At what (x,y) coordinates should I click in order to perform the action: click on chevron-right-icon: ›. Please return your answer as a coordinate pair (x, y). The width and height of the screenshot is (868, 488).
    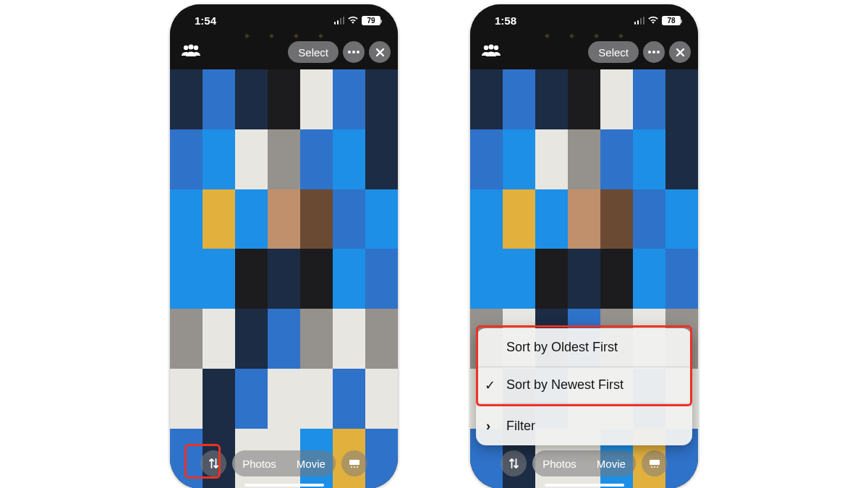
    Looking at the image, I should click on (488, 427).